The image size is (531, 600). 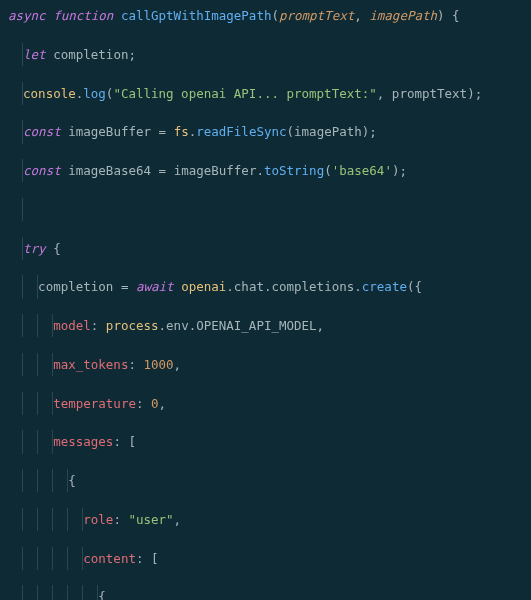 What do you see at coordinates (76, 286) in the screenshot?
I see `lhs-completion: completion` at bounding box center [76, 286].